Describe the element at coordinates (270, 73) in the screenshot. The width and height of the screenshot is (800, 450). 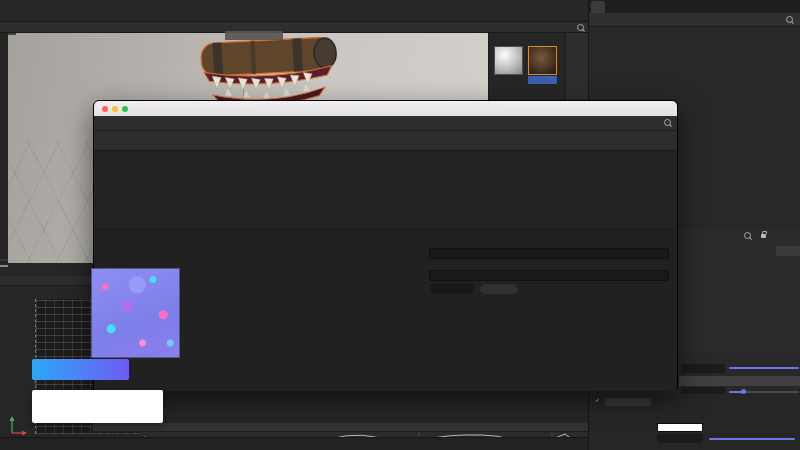
I see `mimic-model` at that location.